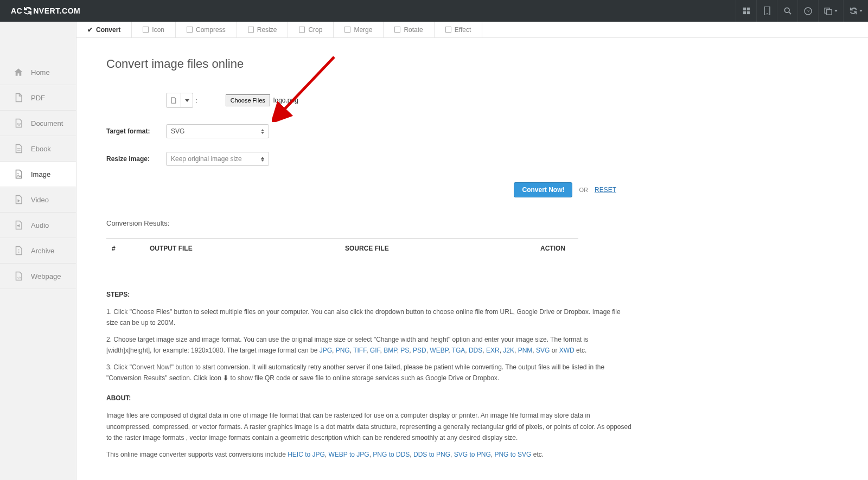 The width and height of the screenshot is (868, 480). I want to click on format-link: SVG, so click(542, 350).